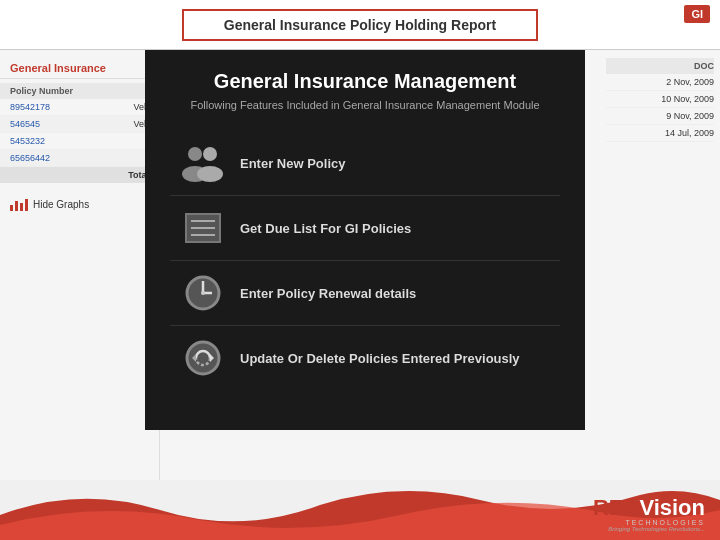 The image size is (720, 540). What do you see at coordinates (202, 228) in the screenshot?
I see `list-icon` at bounding box center [202, 228].